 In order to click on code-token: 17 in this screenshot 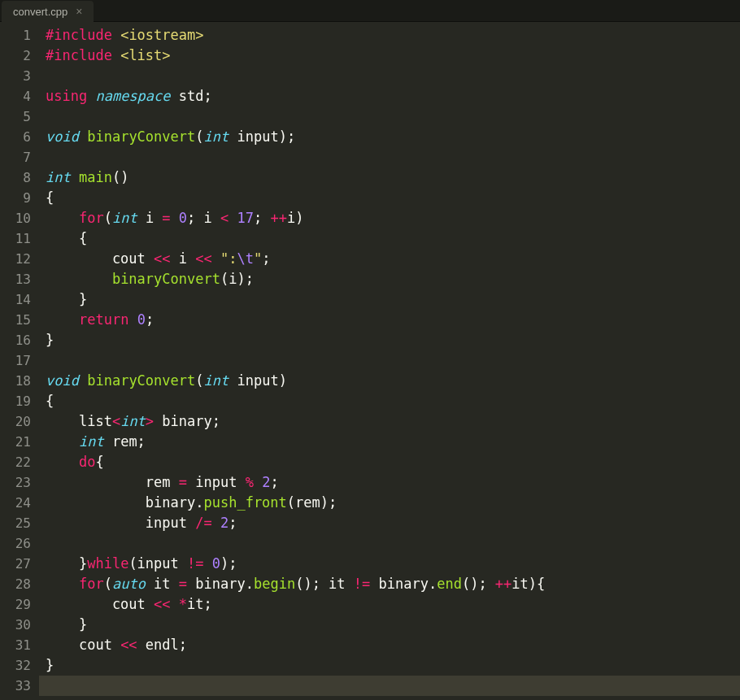, I will do `click(246, 218)`.